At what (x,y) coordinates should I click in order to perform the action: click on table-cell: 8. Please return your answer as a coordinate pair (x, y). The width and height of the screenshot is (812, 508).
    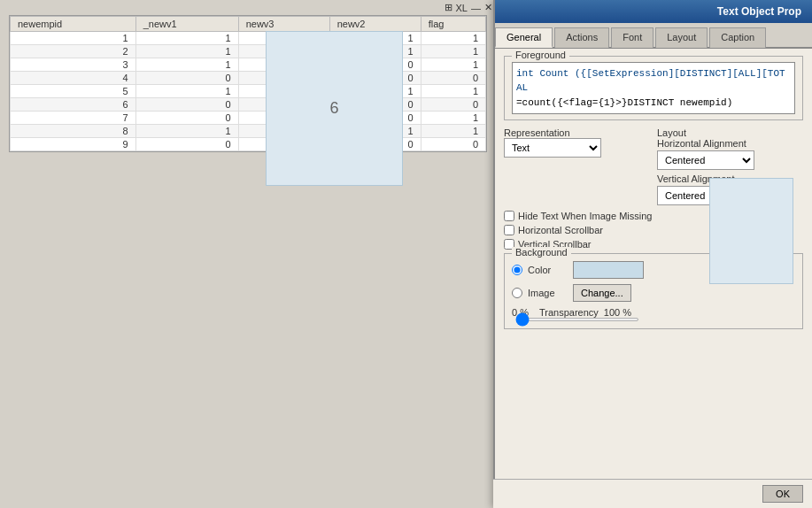
    Looking at the image, I should click on (73, 131).